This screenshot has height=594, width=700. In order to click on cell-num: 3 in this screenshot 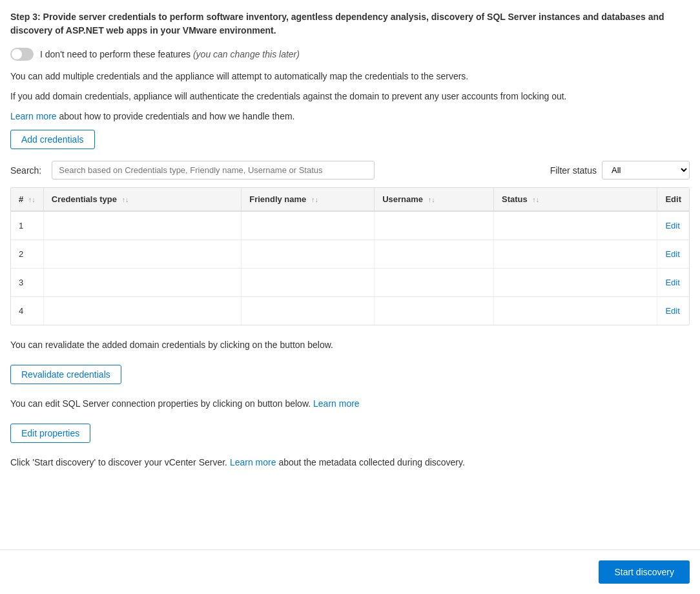, I will do `click(27, 282)`.